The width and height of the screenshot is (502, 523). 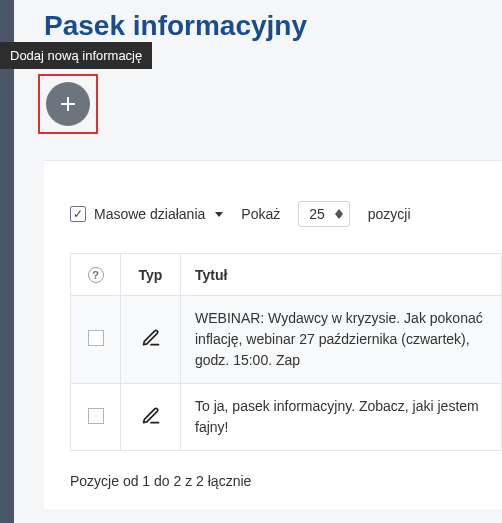 What do you see at coordinates (260, 214) in the screenshot?
I see `show-label: Pokaż` at bounding box center [260, 214].